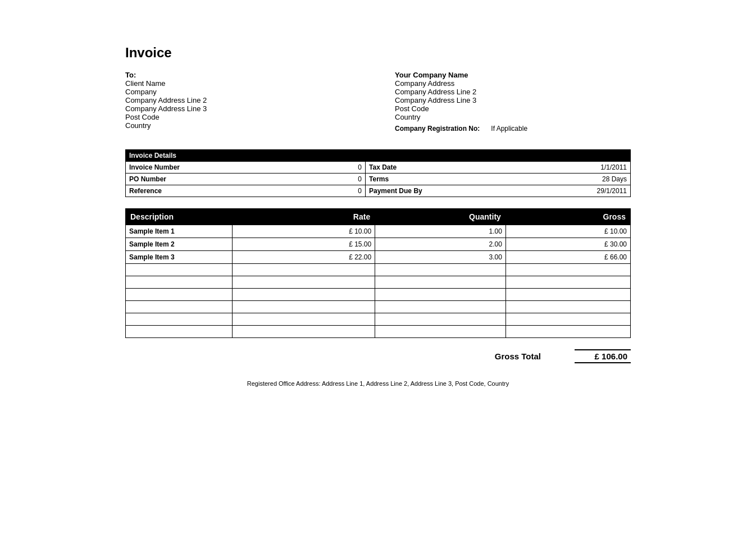 This screenshot has width=756, height=534. Describe the element at coordinates (509, 129) in the screenshot. I see `company-reg-value: If Applicable` at that location.